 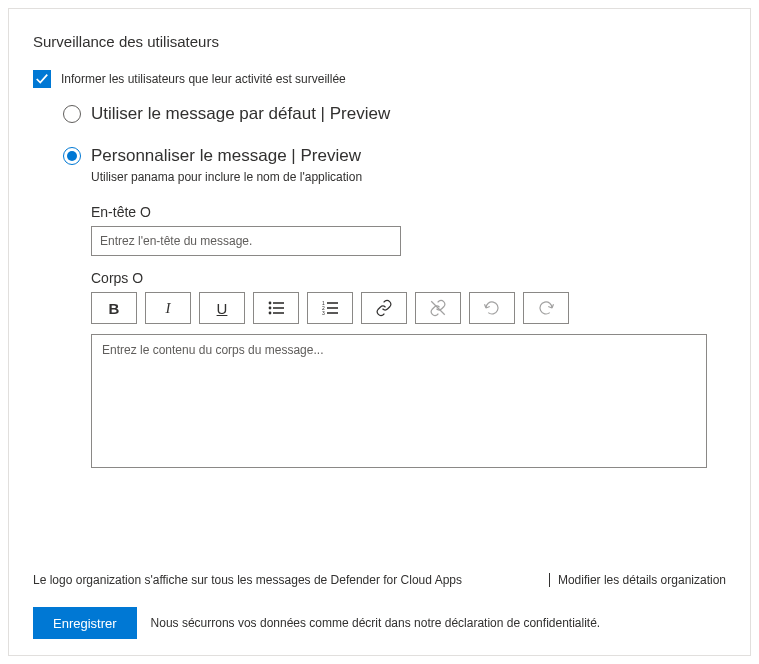 I want to click on save-button: Enregistrer, so click(x=85, y=623).